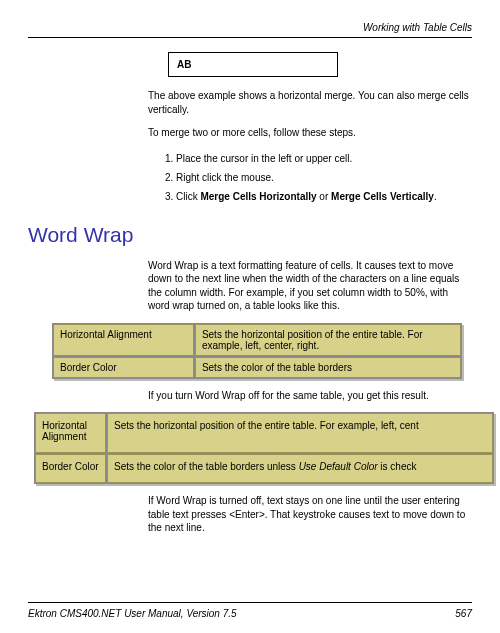  What do you see at coordinates (310, 514) in the screenshot?
I see `paragraph-ww-outro: If Word Wrap is turned off, text stays o…` at bounding box center [310, 514].